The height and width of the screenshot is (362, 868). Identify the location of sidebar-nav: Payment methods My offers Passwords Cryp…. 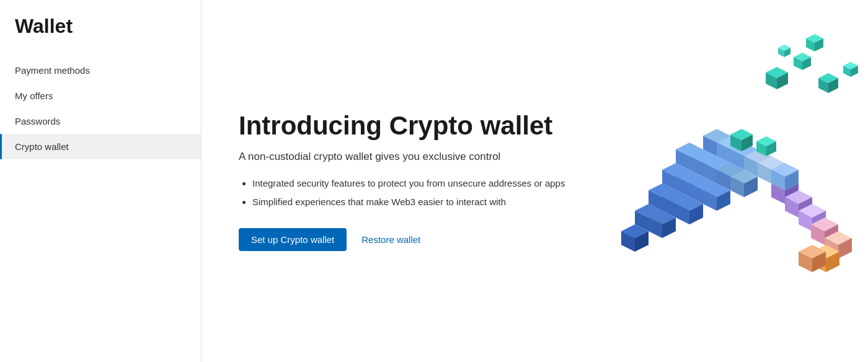
(100, 108).